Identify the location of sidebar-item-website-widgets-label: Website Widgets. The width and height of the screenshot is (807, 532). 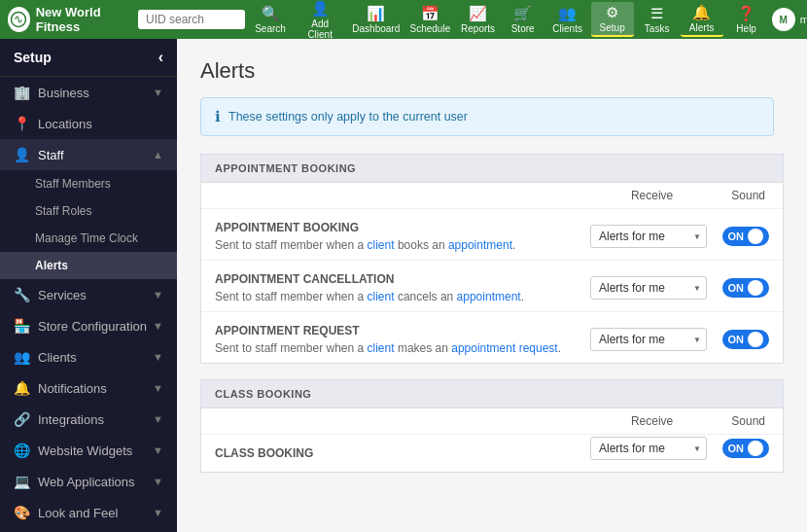
(86, 451).